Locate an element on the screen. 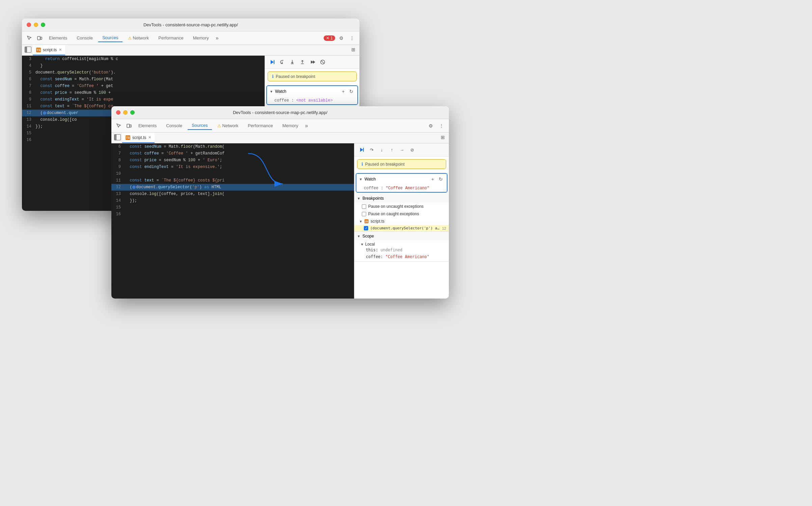  scope-header-2: ▼ Scope is located at coordinates (402, 236).